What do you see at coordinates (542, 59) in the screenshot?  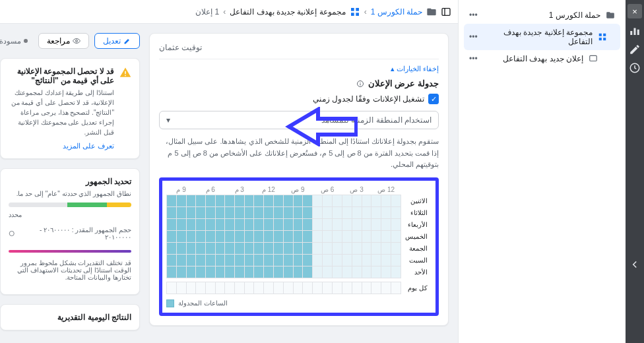 I see `tree-ad: إعلان جديد بهدف التفاعل •••` at bounding box center [542, 59].